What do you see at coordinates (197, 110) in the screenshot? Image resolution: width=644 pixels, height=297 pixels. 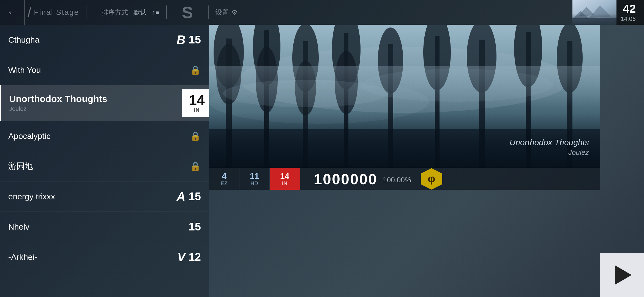 I see `selected-diff-label: IN` at bounding box center [197, 110].